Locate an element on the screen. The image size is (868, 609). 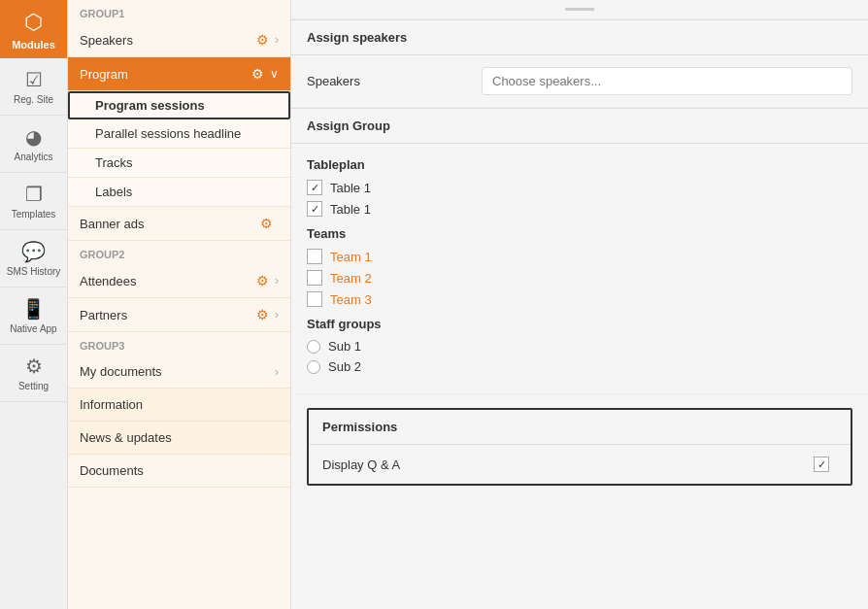
modules-label: Modules is located at coordinates (33, 45).